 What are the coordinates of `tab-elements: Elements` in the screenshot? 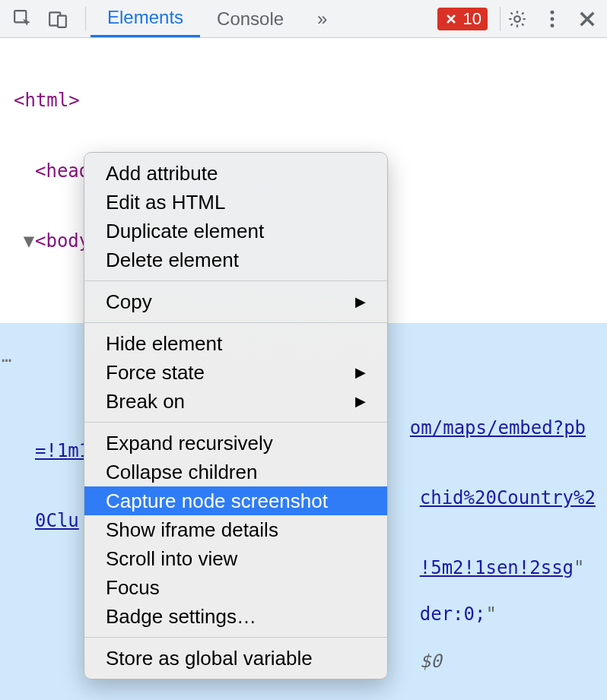 It's located at (145, 18).